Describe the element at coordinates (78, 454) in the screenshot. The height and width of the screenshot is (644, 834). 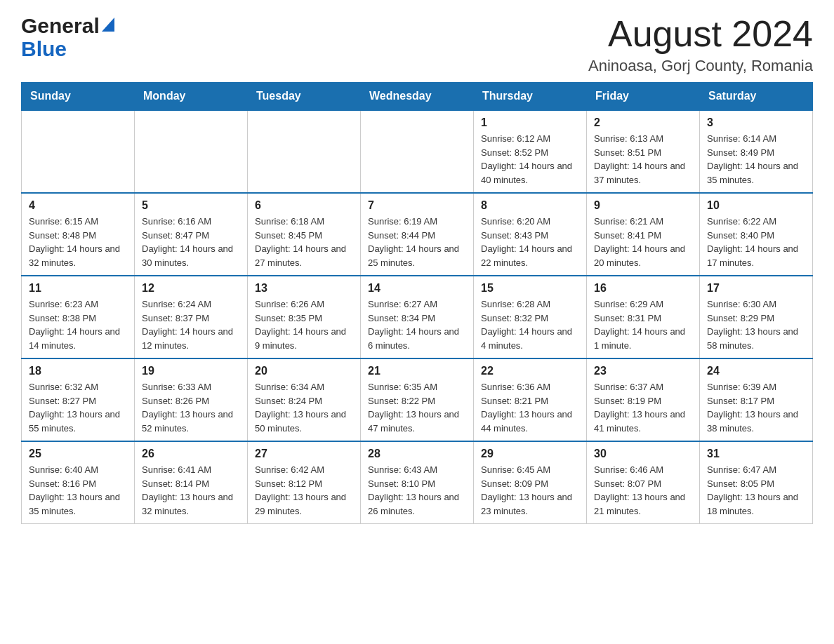
I see `day-number-25: 25` at that location.